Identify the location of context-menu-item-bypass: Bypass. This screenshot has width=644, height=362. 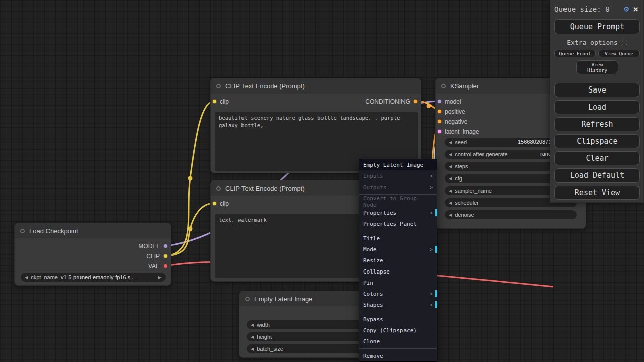
(398, 319).